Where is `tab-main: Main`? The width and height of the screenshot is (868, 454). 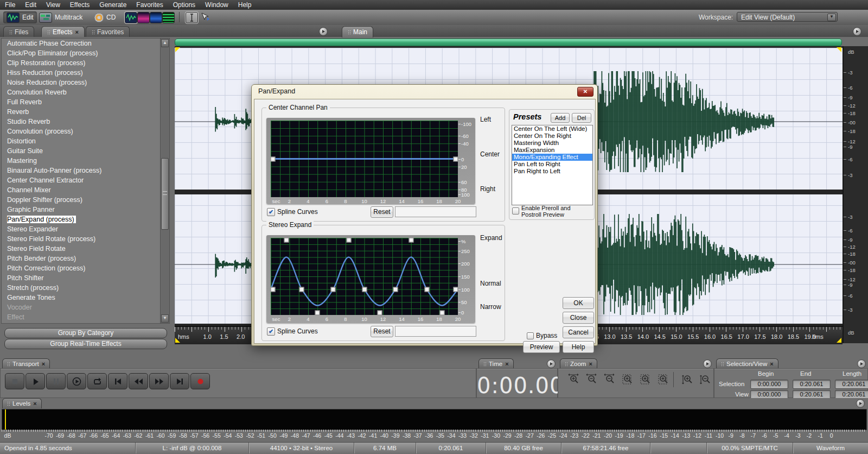 tab-main: Main is located at coordinates (358, 31).